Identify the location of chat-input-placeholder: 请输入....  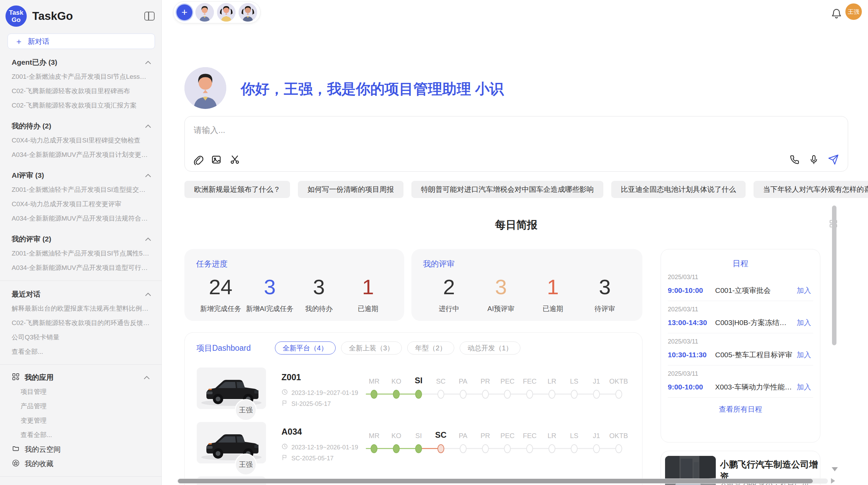
(209, 130).